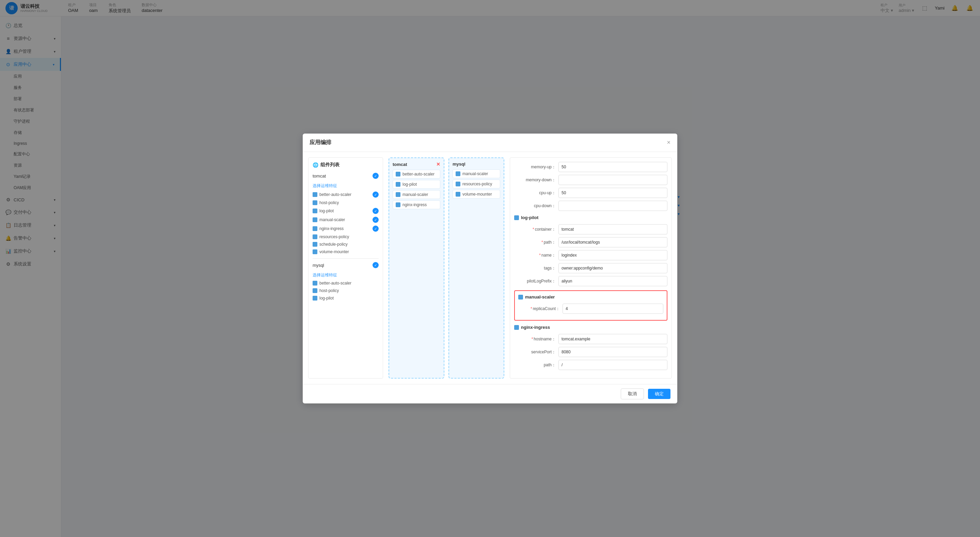 The height and width of the screenshot is (537, 980). What do you see at coordinates (345, 298) in the screenshot?
I see `mysql-log-pilot: log-pilot` at bounding box center [345, 298].